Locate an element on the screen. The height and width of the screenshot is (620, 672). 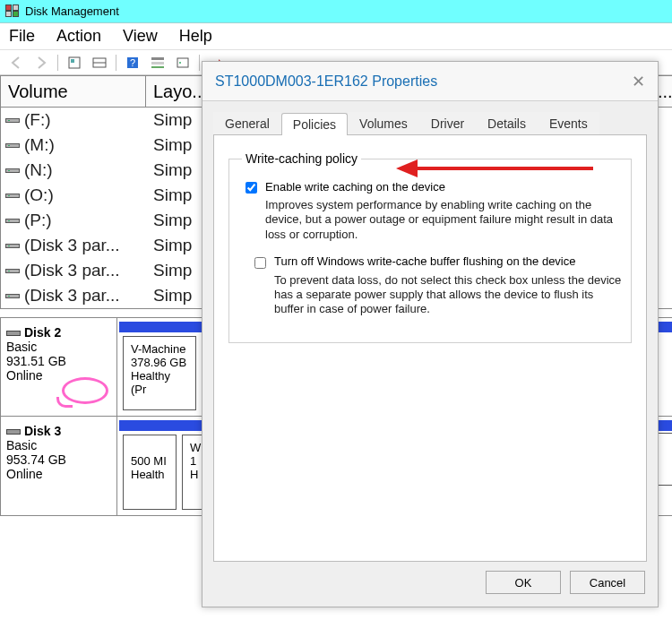
partition-title: V-Machine is located at coordinates (159, 349).